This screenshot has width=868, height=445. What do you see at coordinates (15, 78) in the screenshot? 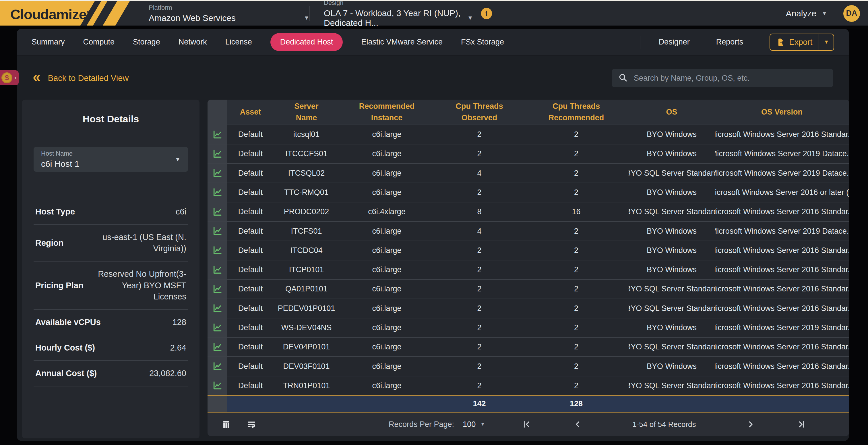
I see `chevron-right-icon: ›` at bounding box center [15, 78].